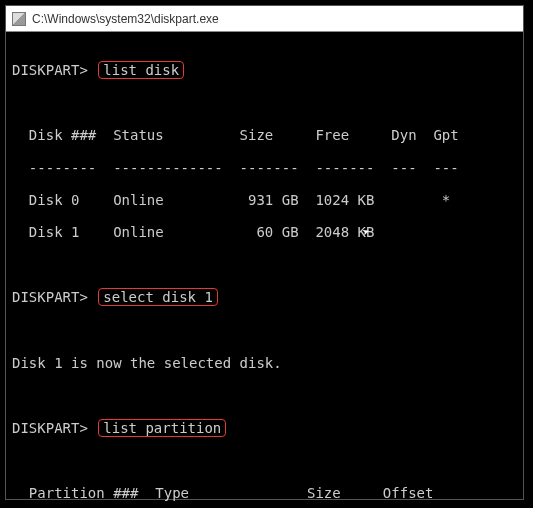  What do you see at coordinates (264, 363) in the screenshot?
I see `msg-disk-selected: Disk 1 is now the selected disk.` at bounding box center [264, 363].